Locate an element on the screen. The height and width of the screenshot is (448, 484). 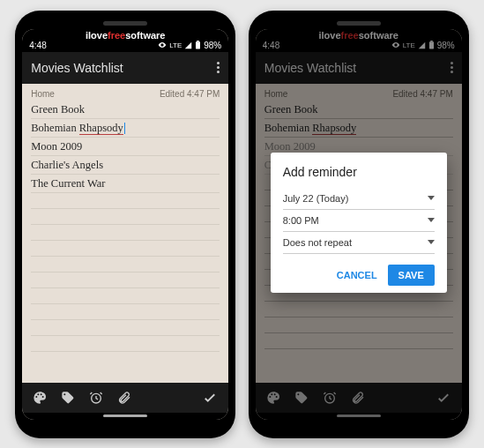
cancel-button: CANCEL is located at coordinates (357, 275).